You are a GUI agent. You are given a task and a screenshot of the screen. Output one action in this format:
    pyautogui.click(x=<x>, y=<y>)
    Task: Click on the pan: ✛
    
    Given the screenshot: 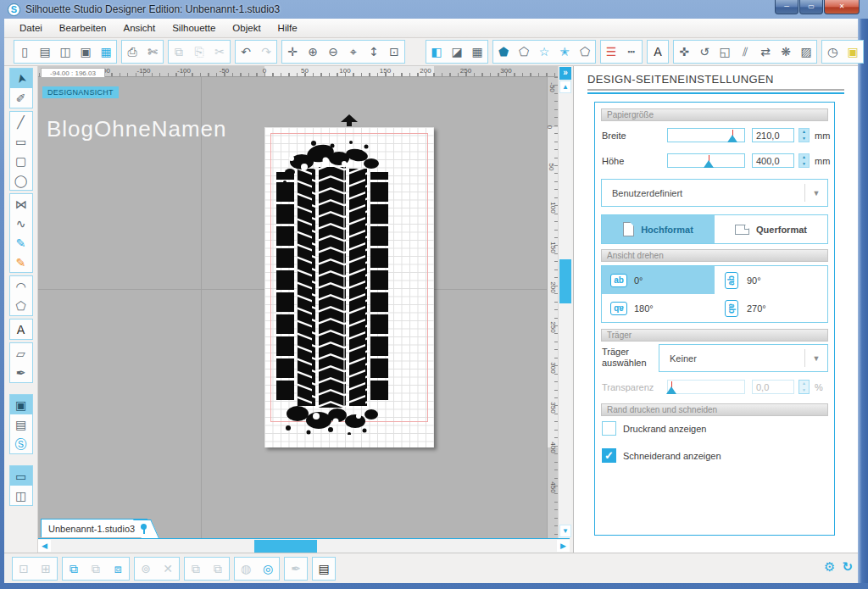 What is the action you would take?
    pyautogui.click(x=292, y=52)
    